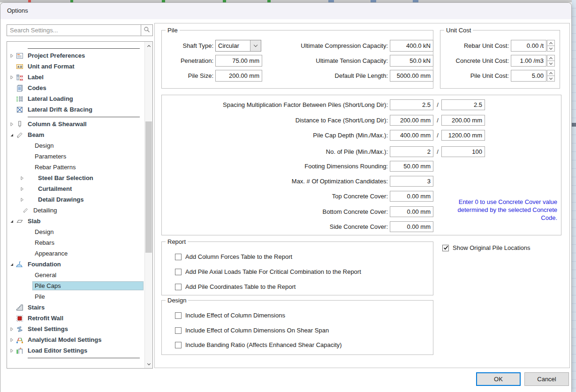 The width and height of the screenshot is (576, 392). What do you see at coordinates (74, 30) in the screenshot?
I see `search-input` at bounding box center [74, 30].